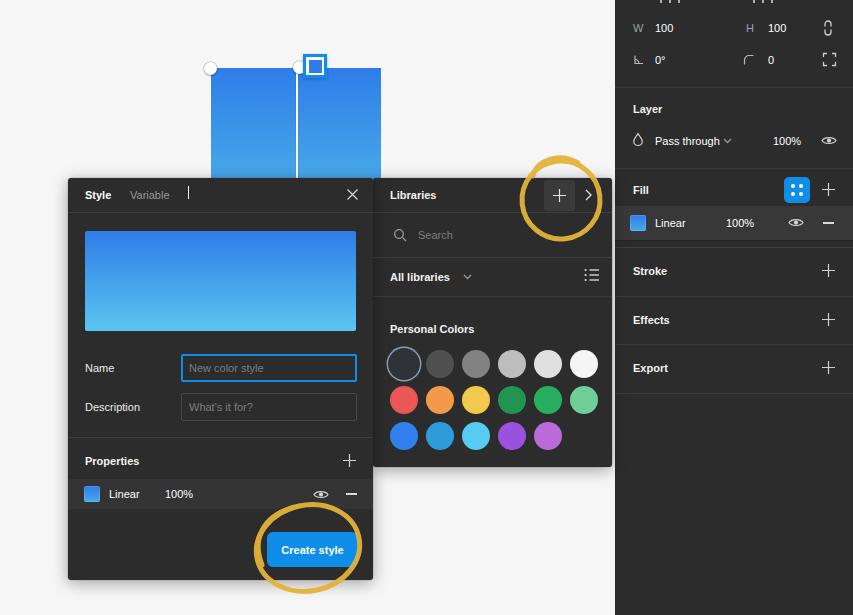 The height and width of the screenshot is (615, 853). Describe the element at coordinates (828, 223) in the screenshot. I see `remove-fill-minus-icon` at that location.